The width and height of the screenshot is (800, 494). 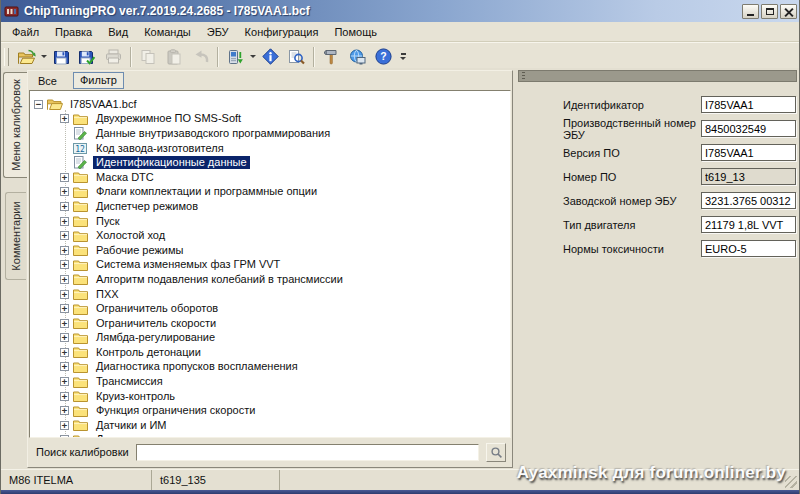 I want to click on tree-row: +Ограничитель скорости, so click(x=270, y=324).